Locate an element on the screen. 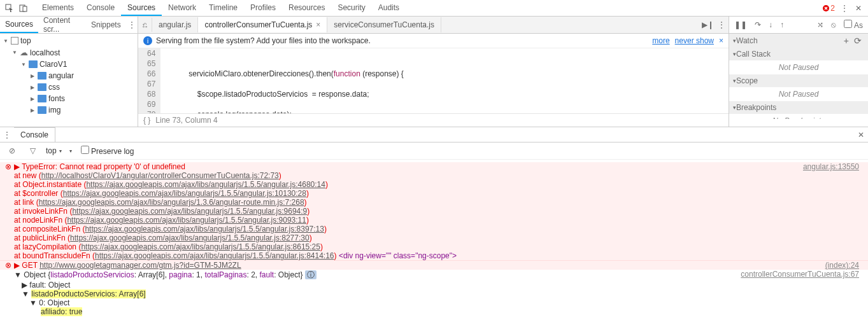  context-selector: top is located at coordinates (53, 151).